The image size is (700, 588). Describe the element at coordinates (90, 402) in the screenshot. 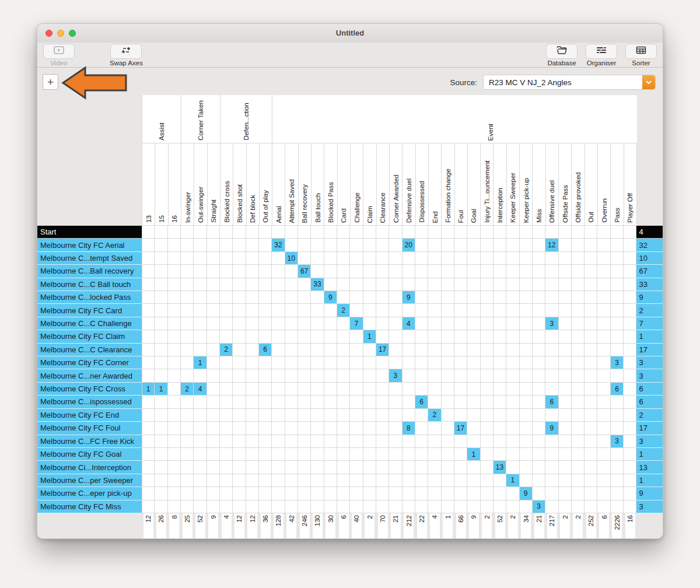

I see `row-label: Melbourne C...ispossessed` at that location.